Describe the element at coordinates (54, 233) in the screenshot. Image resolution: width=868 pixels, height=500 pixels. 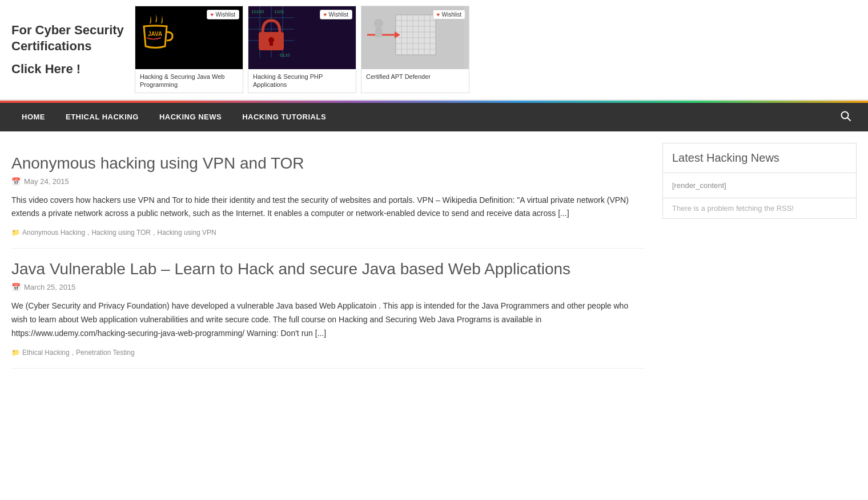
I see `category-anonymous-hacking: Anonymous Hacking` at that location.